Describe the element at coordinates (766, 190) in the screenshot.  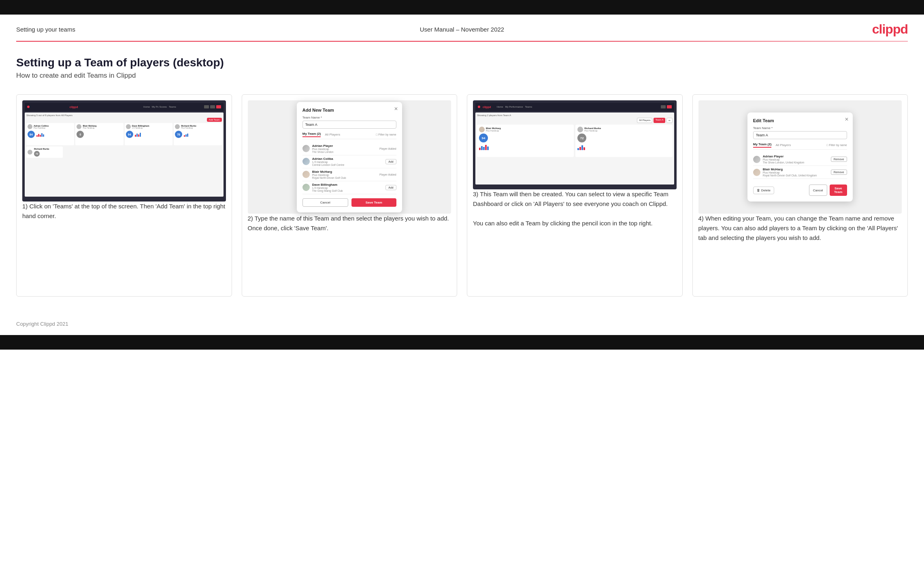
I see `delete-label: Delete` at that location.